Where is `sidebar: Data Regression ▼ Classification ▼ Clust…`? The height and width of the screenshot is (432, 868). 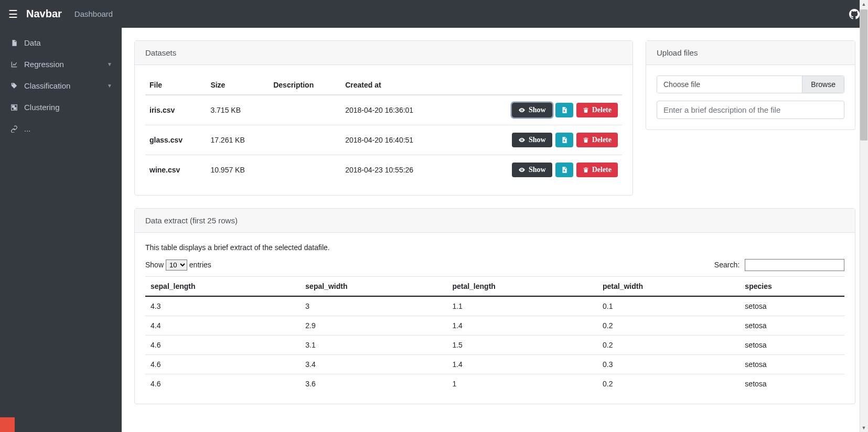
sidebar: Data Regression ▼ Classification ▼ Clust… is located at coordinates (61, 230).